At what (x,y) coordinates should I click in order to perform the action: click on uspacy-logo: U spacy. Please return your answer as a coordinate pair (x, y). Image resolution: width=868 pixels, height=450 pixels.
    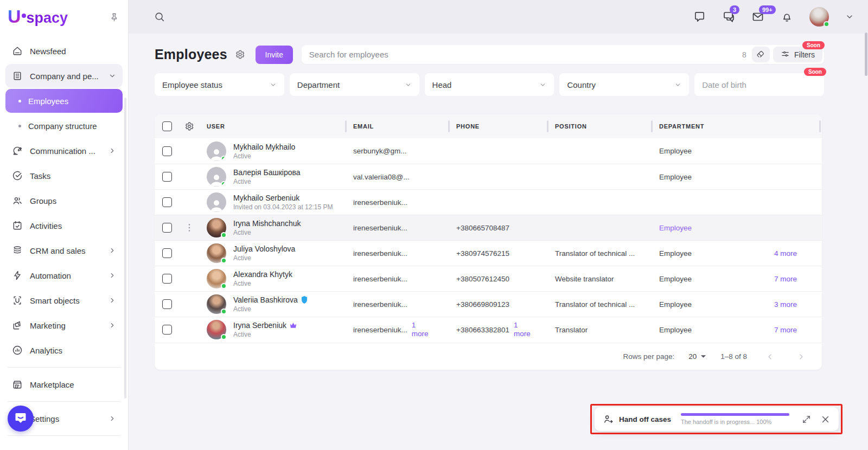
    Looking at the image, I should click on (38, 17).